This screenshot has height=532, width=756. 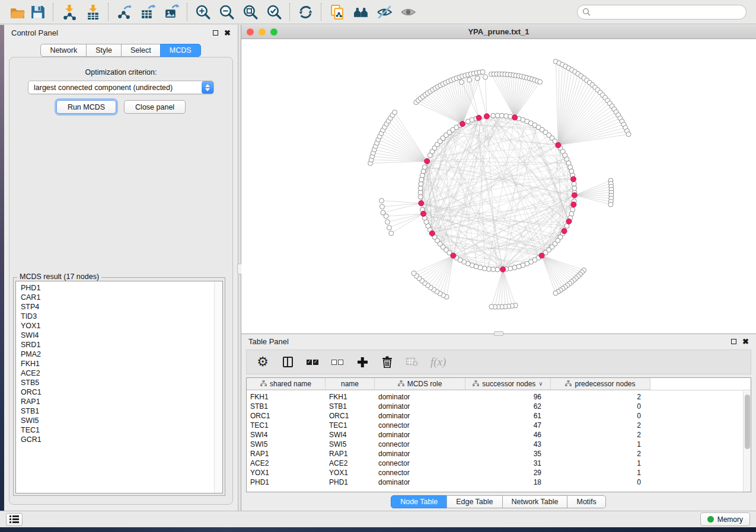 What do you see at coordinates (312, 362) in the screenshot?
I see `select-all-columns-button` at bounding box center [312, 362].